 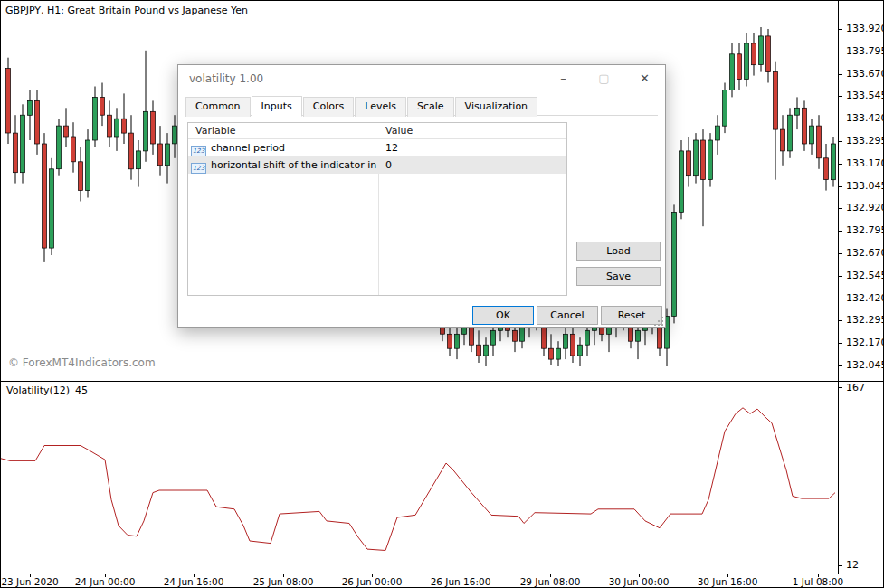 I want to click on tab-levels: Levels, so click(x=380, y=107).